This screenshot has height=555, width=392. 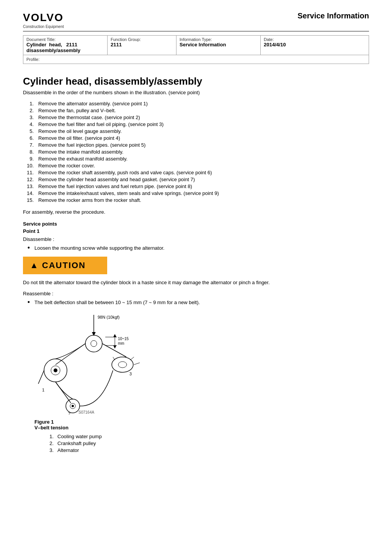 I want to click on doc-title-cell: Document Title: Cylinder head, 2111 disa…, so click(x=65, y=45).